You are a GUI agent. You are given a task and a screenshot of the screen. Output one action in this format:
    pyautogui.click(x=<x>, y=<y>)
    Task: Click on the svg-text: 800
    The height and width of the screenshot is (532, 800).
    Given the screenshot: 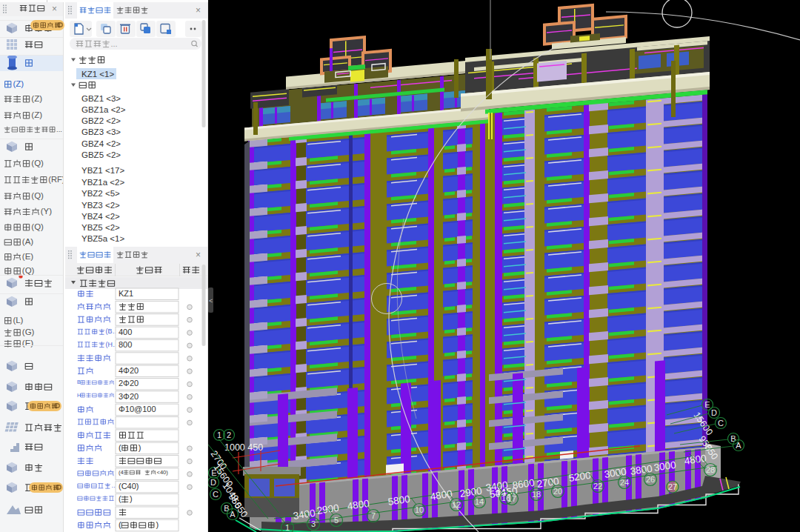 What is the action you would take?
    pyautogui.click(x=125, y=345)
    